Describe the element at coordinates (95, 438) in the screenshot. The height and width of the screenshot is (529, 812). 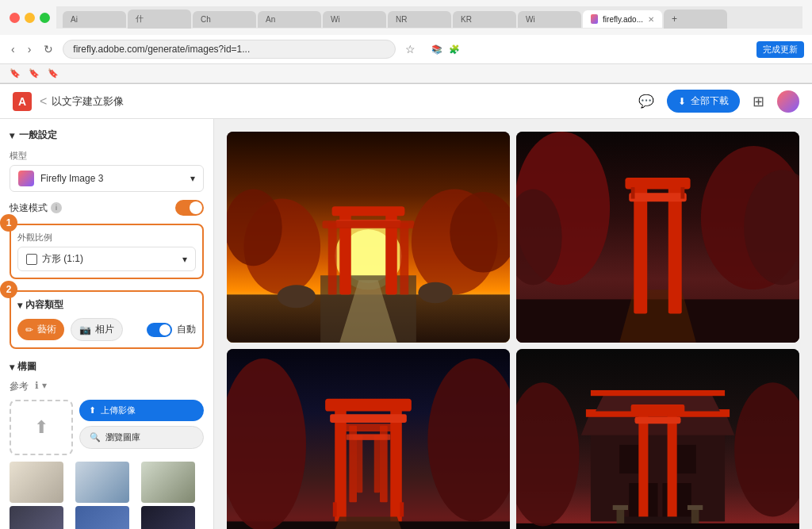
I see `browse-icon: 🔍` at that location.